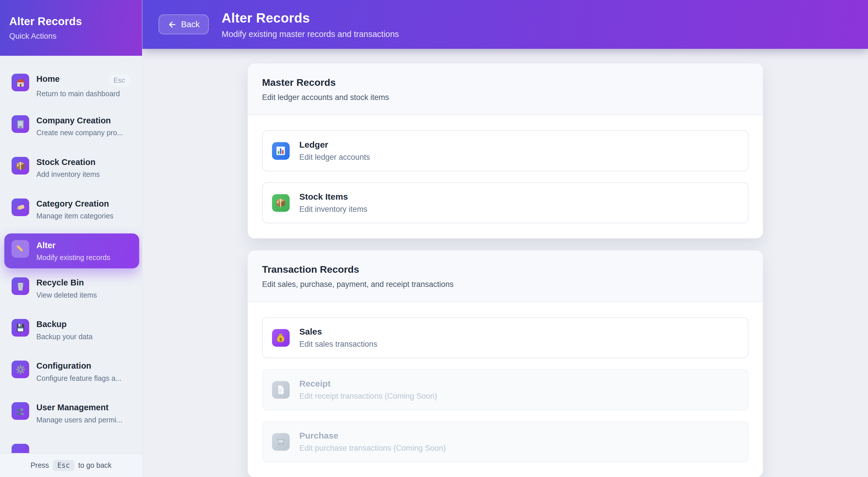 The height and width of the screenshot is (477, 868). What do you see at coordinates (20, 286) in the screenshot?
I see `trash-icon` at bounding box center [20, 286].